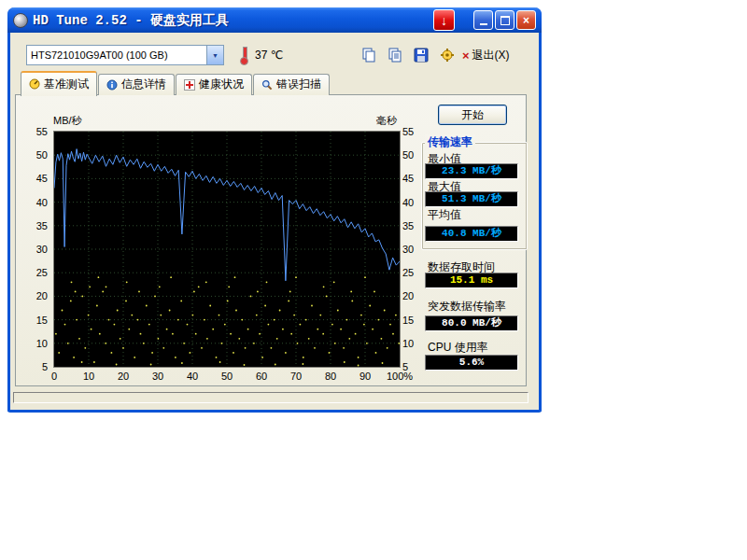 The image size is (747, 560). Describe the element at coordinates (472, 323) in the screenshot. I see `burst-rate-value: 80.0 MB/秒` at that location.